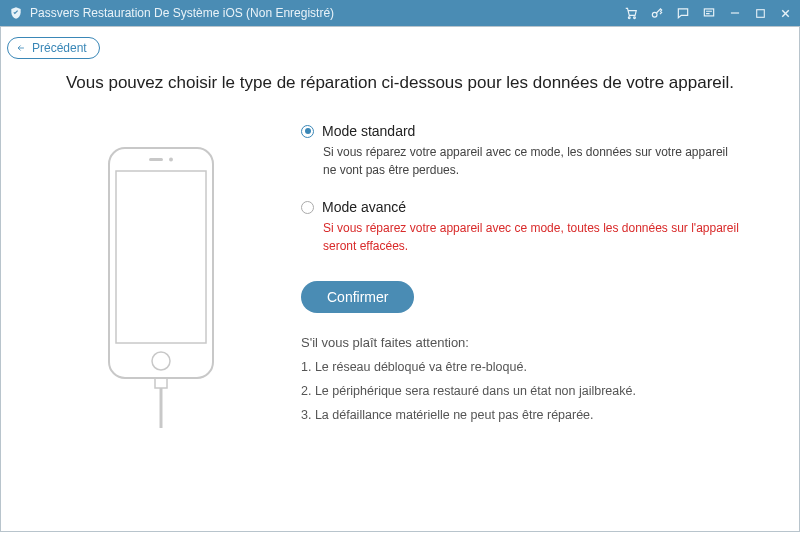  What do you see at coordinates (525, 151) in the screenshot?
I see `option-standard: Mode standard Si vous réparez votre appa…` at bounding box center [525, 151].